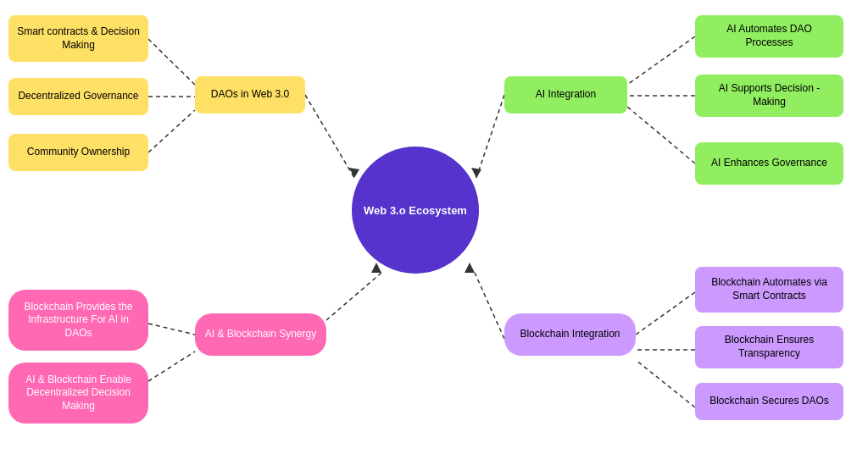  What do you see at coordinates (770, 163) in the screenshot?
I see `ai-enhances-node: AI Enhances Governance` at bounding box center [770, 163].